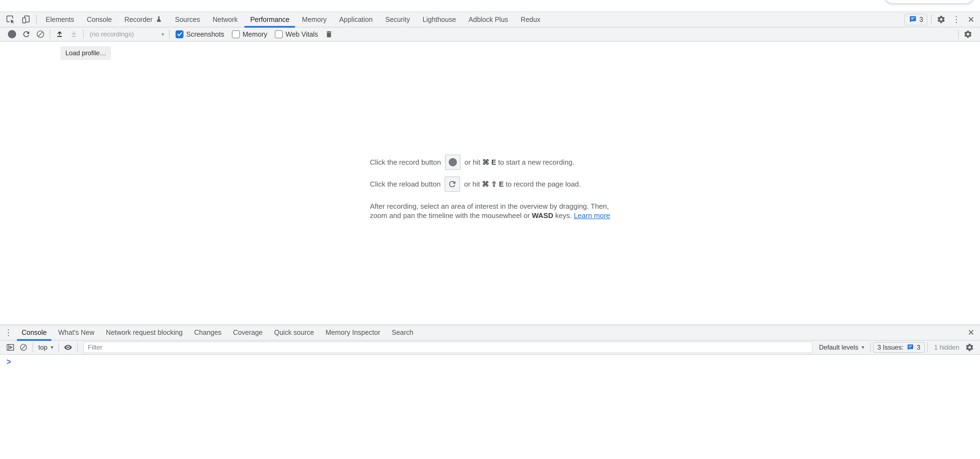 The height and width of the screenshot is (459, 980). Describe the element at coordinates (43, 347) in the screenshot. I see `context-value: top` at that location.